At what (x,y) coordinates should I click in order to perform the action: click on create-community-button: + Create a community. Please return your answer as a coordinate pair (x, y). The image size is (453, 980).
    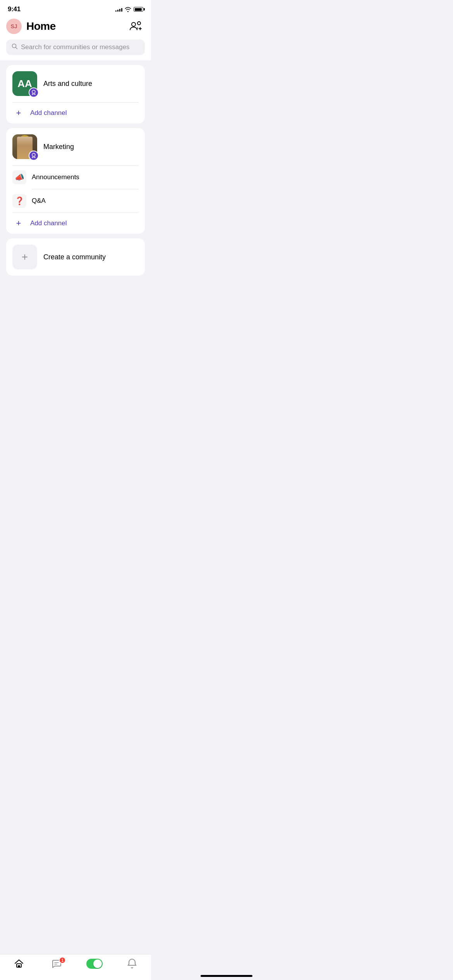
    Looking at the image, I should click on (76, 257).